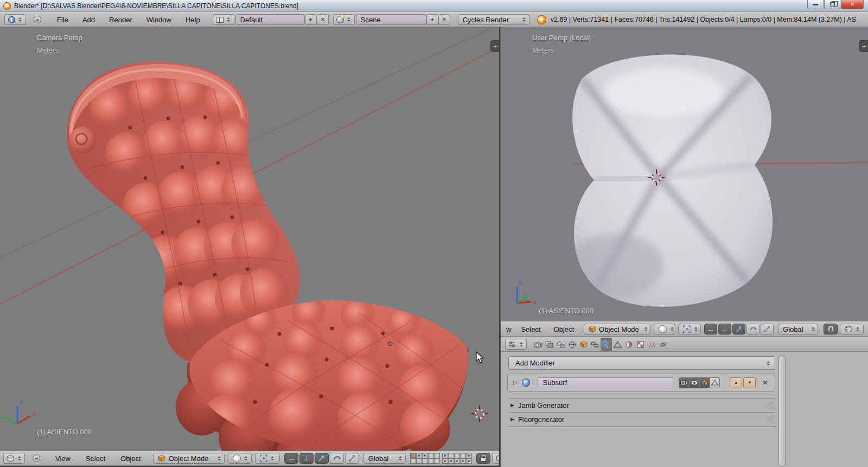  Describe the element at coordinates (765, 383) in the screenshot. I see `delete-modifier-button: ×` at that location.